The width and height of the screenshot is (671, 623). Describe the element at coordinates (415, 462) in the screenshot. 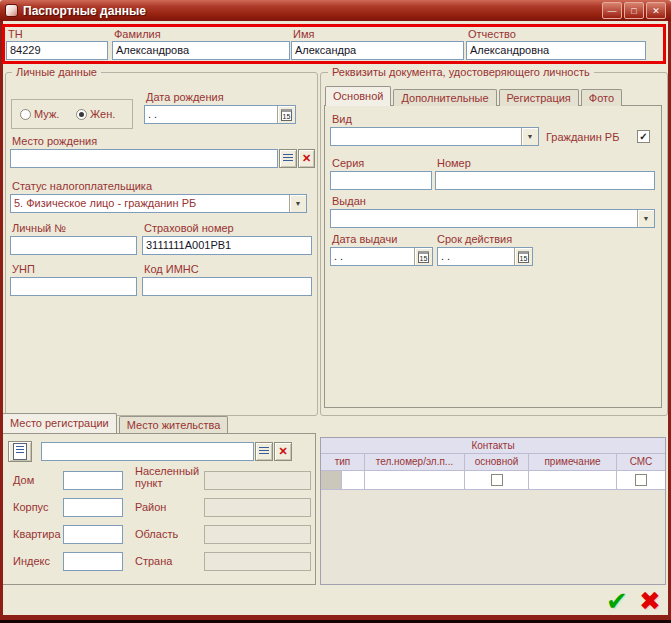

I see `contacts-col-phone: тел.номер/эл.п...` at that location.